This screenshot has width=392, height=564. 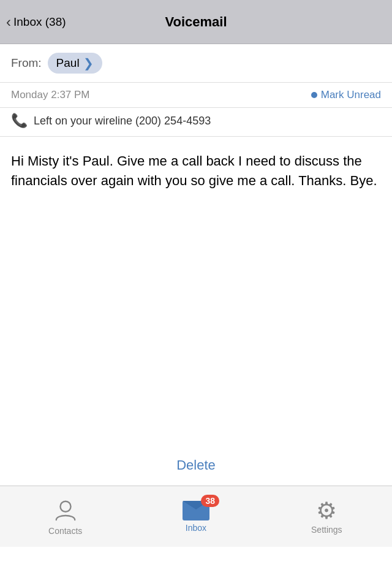 What do you see at coordinates (196, 22) in the screenshot?
I see `header: ‹ Inbox (38) Voicemail` at bounding box center [196, 22].